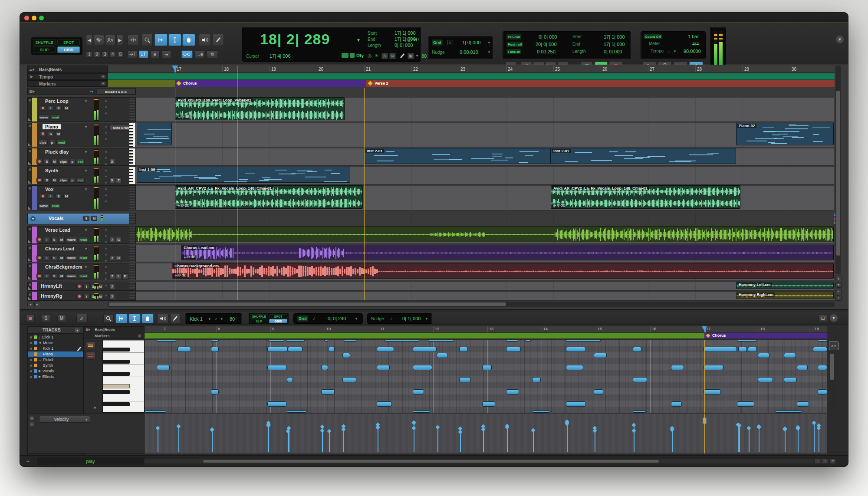  I want to click on pre-roll-value: 0| 0| 000, so click(548, 37).